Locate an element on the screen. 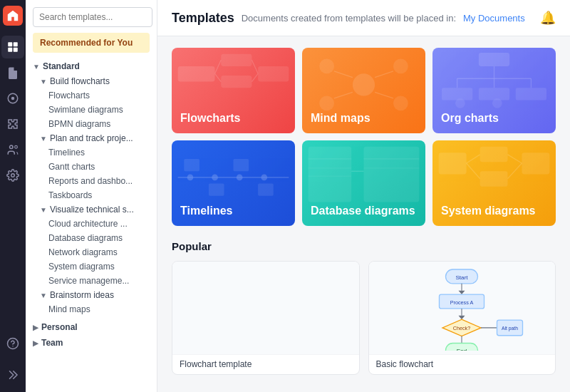  expand-nav-icon is located at coordinates (13, 375).